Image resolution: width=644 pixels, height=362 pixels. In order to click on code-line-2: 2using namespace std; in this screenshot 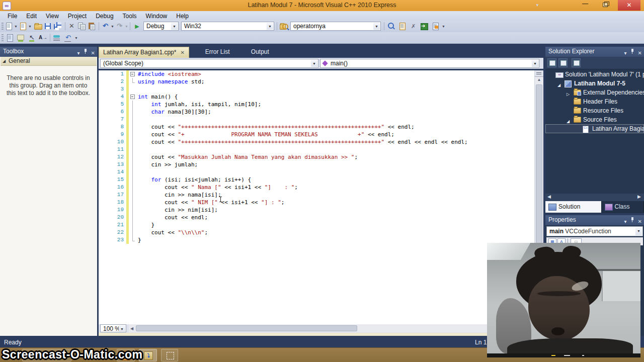, I will do `click(316, 81)`.